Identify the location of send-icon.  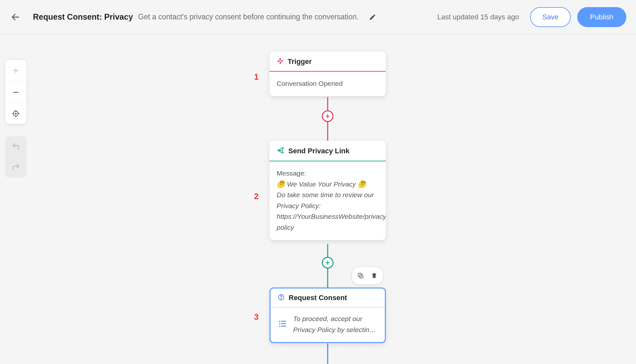
(281, 151).